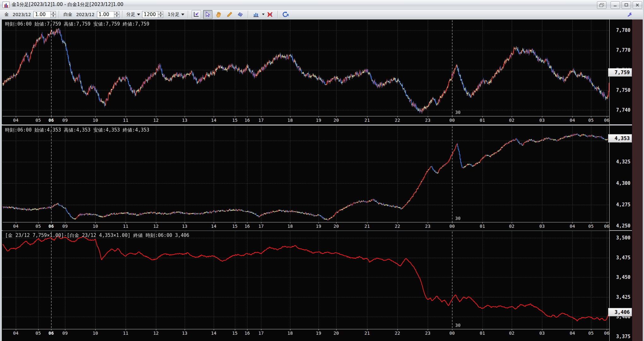 This screenshot has height=341, width=644. Describe the element at coordinates (620, 73) in the screenshot. I see `gold-current-price: 7,759` at that location.